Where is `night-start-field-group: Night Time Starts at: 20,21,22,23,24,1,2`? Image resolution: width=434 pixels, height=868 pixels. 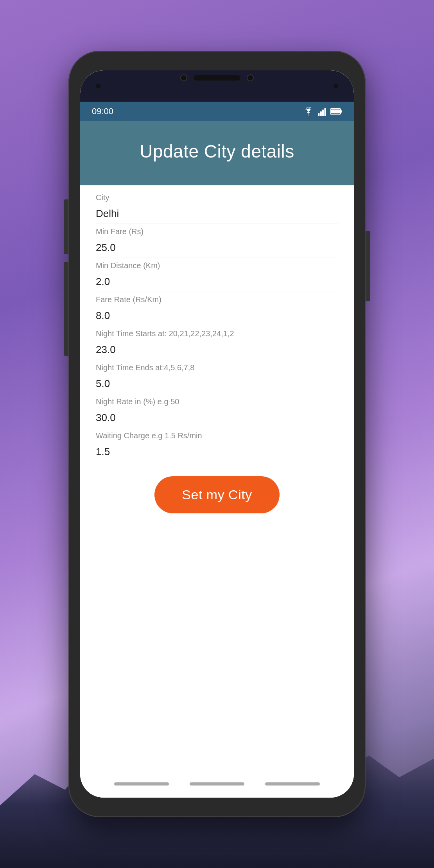
night-start-field-group: Night Time Starts at: 20,21,22,23,24,1,2 is located at coordinates (217, 345).